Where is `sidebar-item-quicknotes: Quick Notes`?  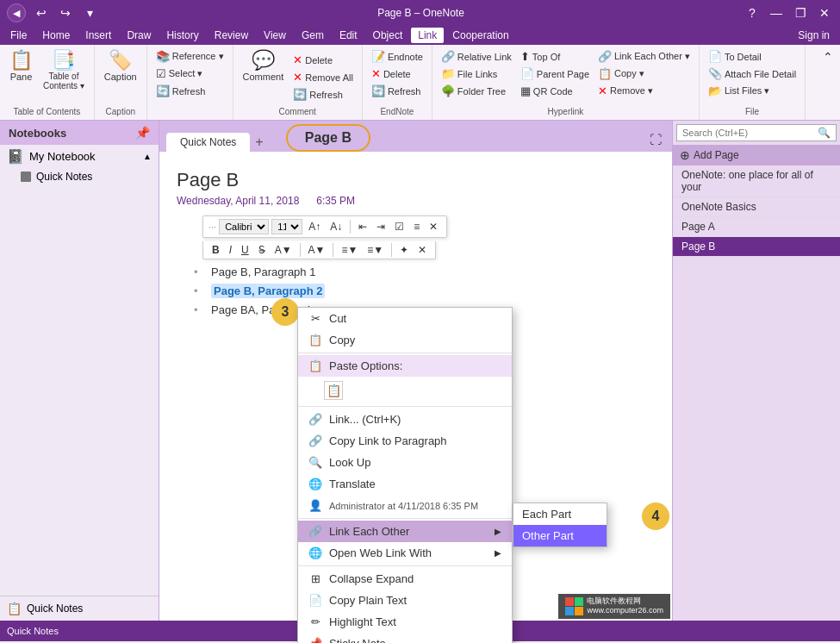 sidebar-item-quicknotes: Quick Notes is located at coordinates (79, 177).